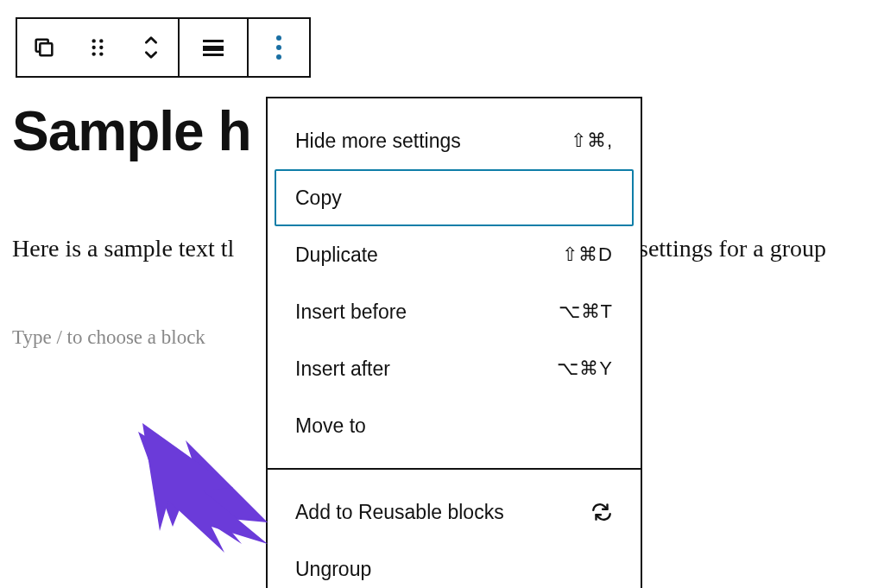 Image resolution: width=884 pixels, height=588 pixels. Describe the element at coordinates (732, 249) in the screenshot. I see `block-paragraph-right: settings for a group` at that location.